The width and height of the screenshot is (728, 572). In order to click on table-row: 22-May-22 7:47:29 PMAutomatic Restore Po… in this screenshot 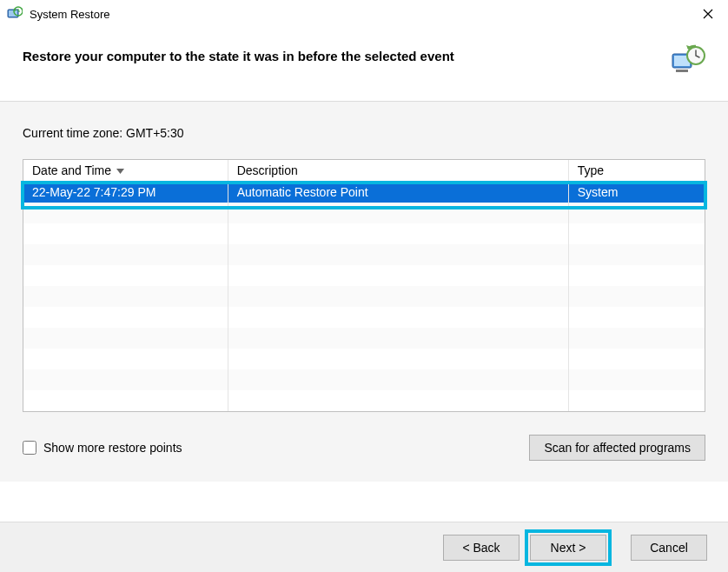, I will do `click(364, 193)`.